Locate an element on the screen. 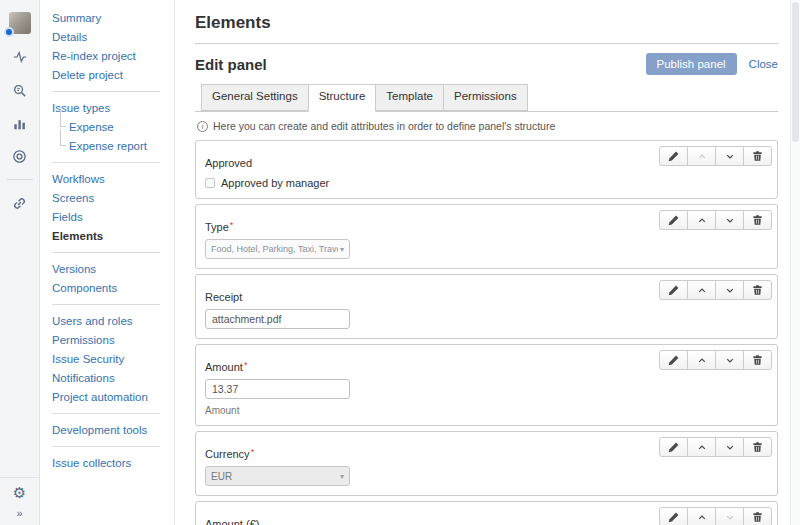 The width and height of the screenshot is (800, 525). sidebar-item-fields: Fields is located at coordinates (113, 217).